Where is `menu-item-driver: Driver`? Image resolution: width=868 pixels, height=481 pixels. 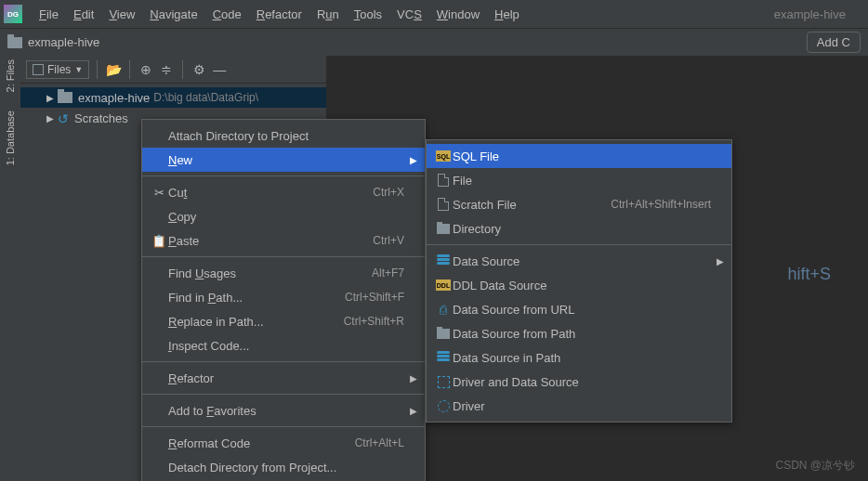 menu-item-driver: Driver is located at coordinates (579, 406).